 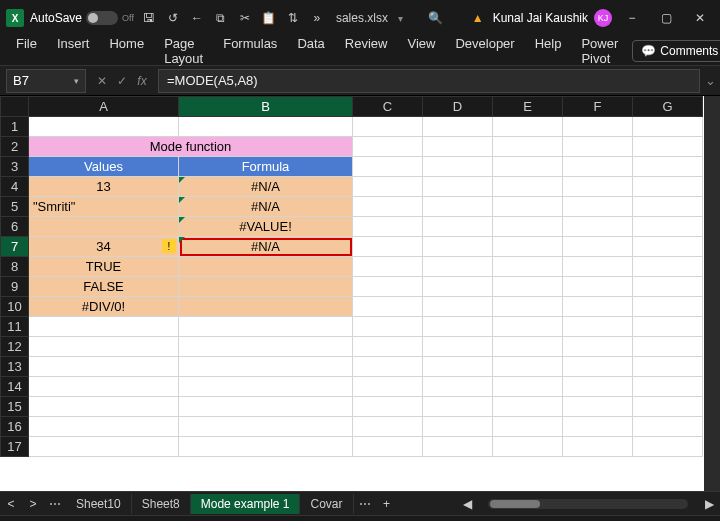 What do you see at coordinates (266, 347) in the screenshot?
I see `cell-B12` at bounding box center [266, 347].